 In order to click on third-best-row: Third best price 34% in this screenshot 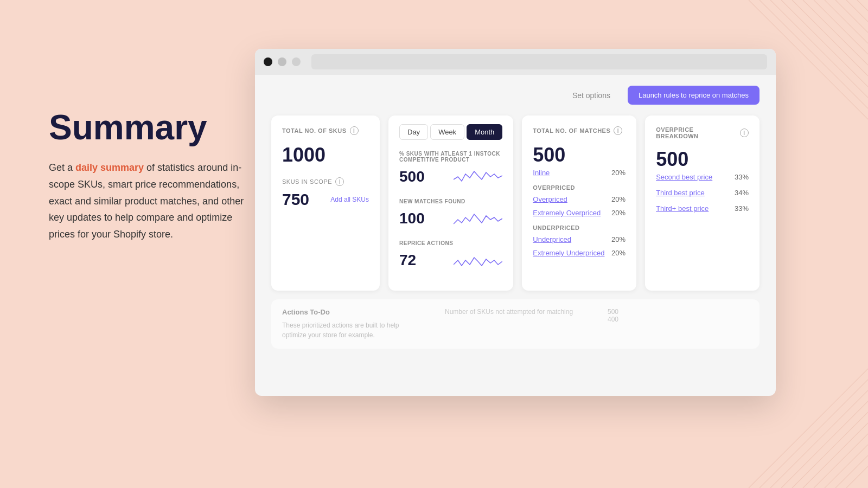, I will do `click(702, 193)`.